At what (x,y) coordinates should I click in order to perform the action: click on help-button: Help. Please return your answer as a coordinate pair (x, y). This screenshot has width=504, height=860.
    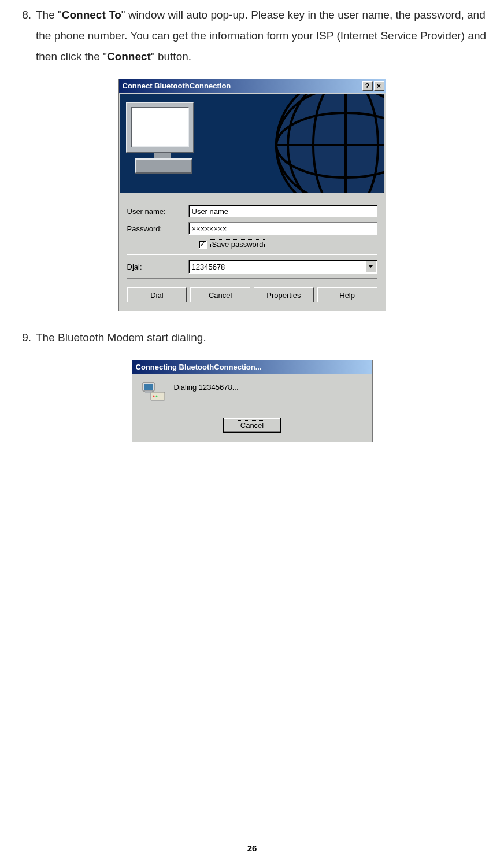
    Looking at the image, I should click on (347, 295).